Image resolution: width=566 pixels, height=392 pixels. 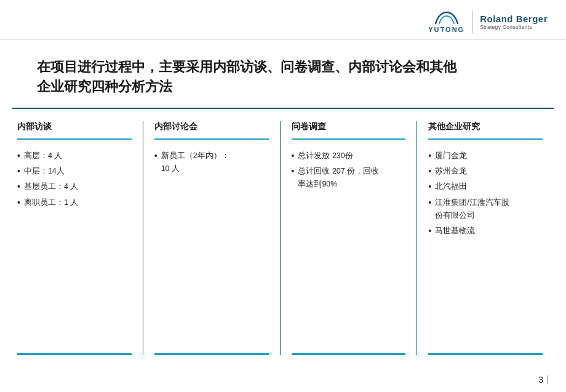 I want to click on list-item: 总计发放 230份, so click(x=349, y=156).